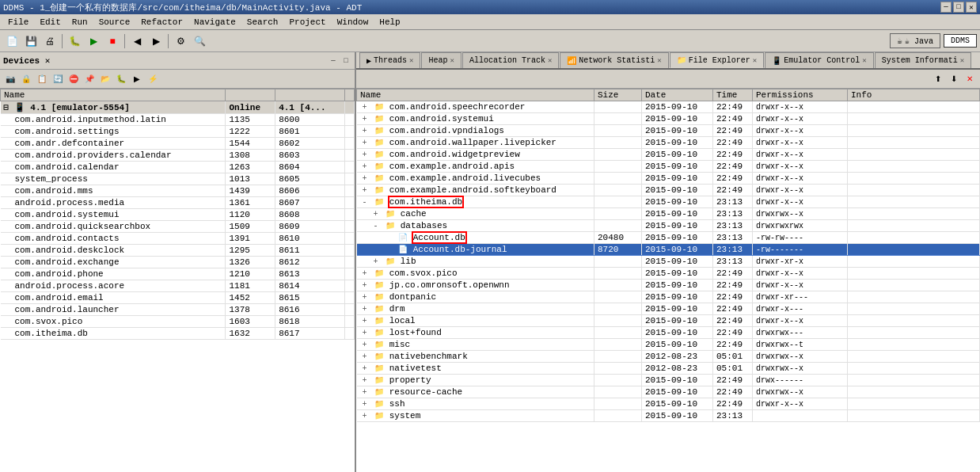  Describe the element at coordinates (412, 60) in the screenshot. I see `threads-close: ✕` at that location.